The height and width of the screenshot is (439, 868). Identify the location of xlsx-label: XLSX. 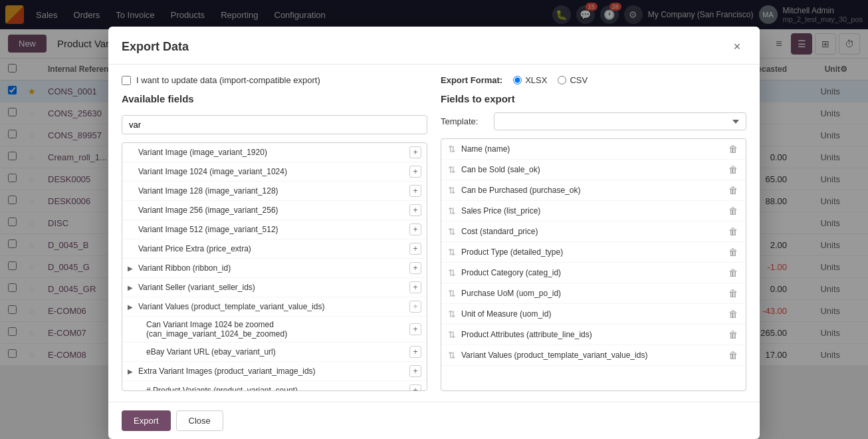
(536, 80).